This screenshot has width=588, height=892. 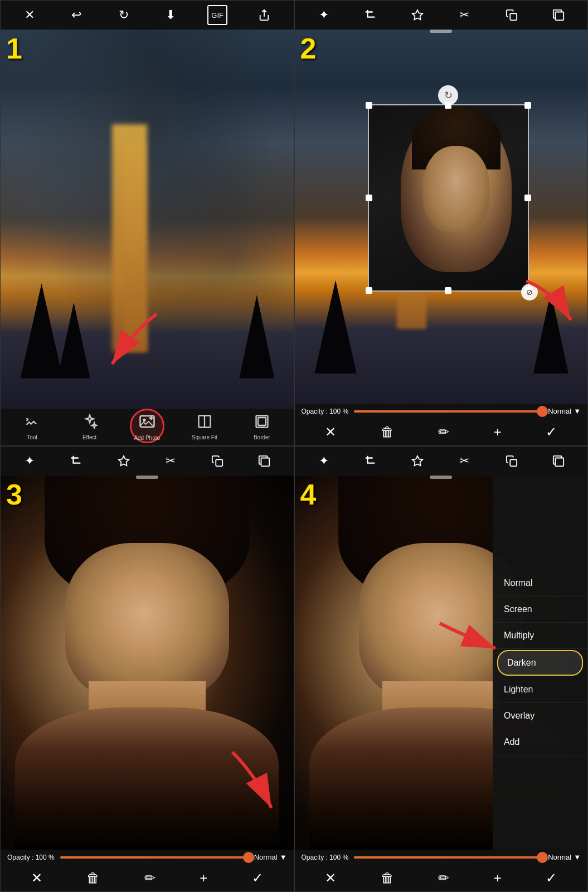 What do you see at coordinates (540, 610) in the screenshot?
I see `blend-screen: Screen` at bounding box center [540, 610].